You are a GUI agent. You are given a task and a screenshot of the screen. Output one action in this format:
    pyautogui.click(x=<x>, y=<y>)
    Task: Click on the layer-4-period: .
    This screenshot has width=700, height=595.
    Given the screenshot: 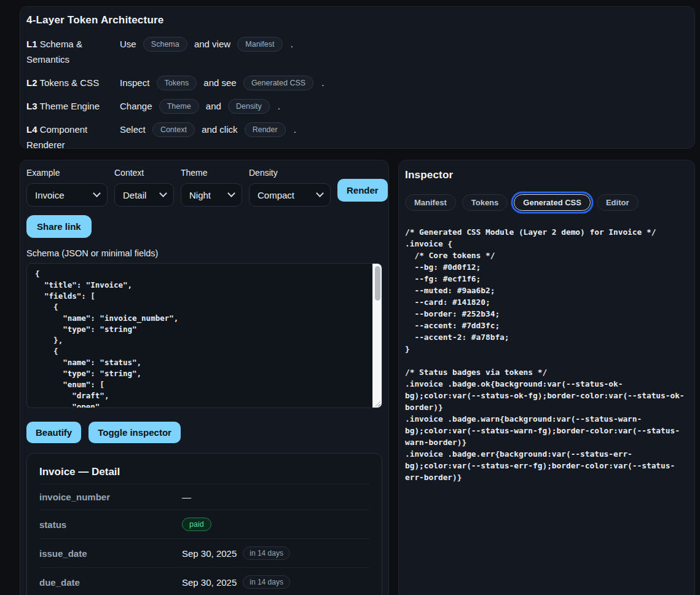 What is the action you would take?
    pyautogui.click(x=295, y=129)
    